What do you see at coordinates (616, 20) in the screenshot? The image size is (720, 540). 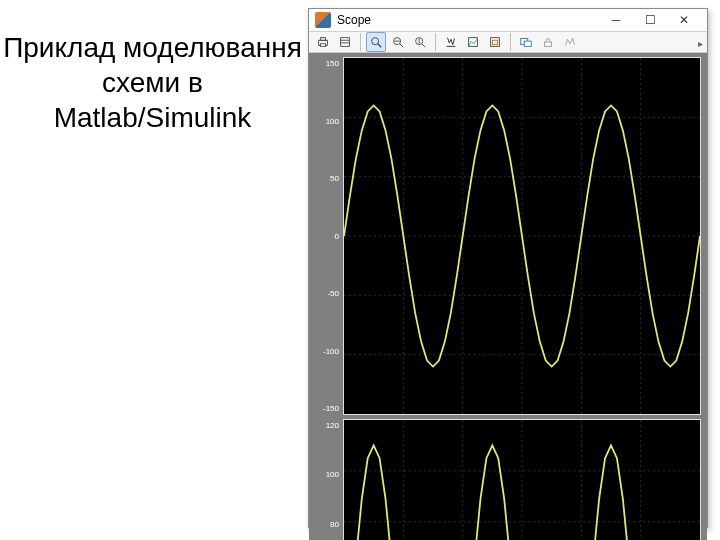 I see `minimize-button: ─` at bounding box center [616, 20].